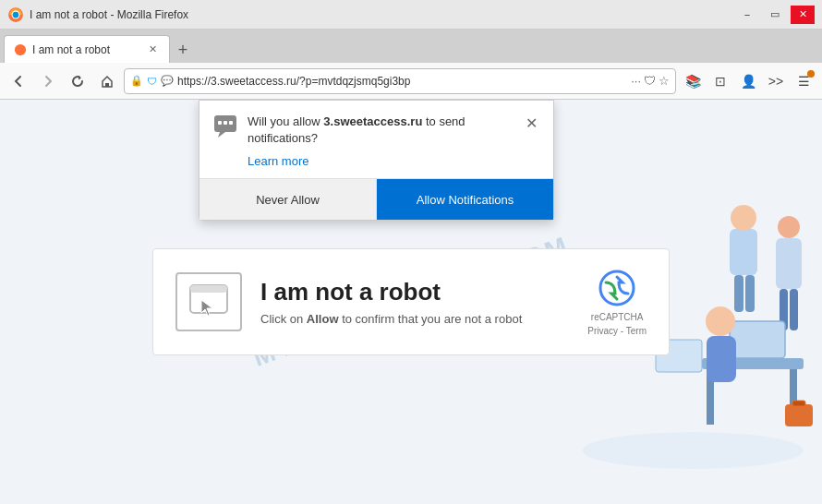  What do you see at coordinates (411, 302) in the screenshot?
I see `robot-box: I am not a robot Click on Allow to confi…` at bounding box center [411, 302].